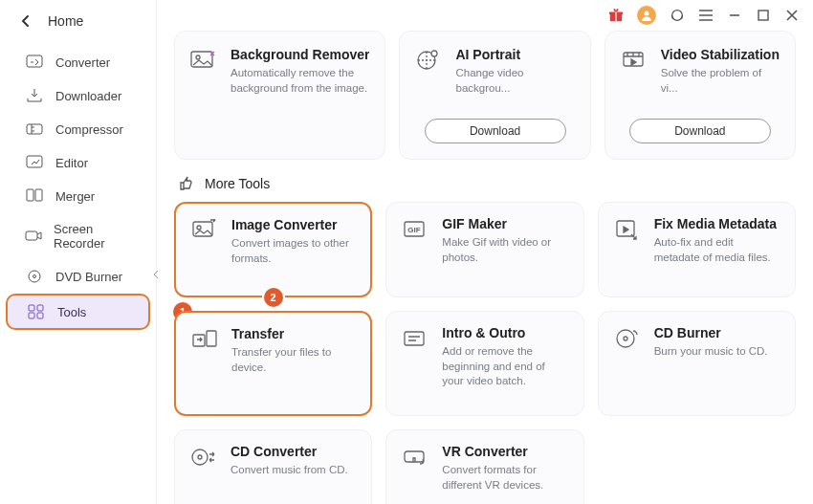 This screenshot has width=813, height=504. Describe the element at coordinates (485, 181) in the screenshot. I see `more-tools-header: More Tools` at that location.